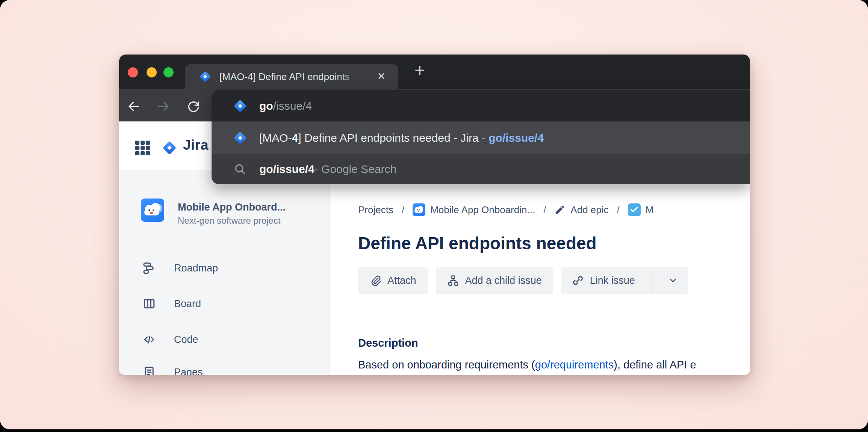 The image size is (868, 432). Describe the element at coordinates (224, 346) in the screenshot. I see `sidebar-item-code: Code` at that location.